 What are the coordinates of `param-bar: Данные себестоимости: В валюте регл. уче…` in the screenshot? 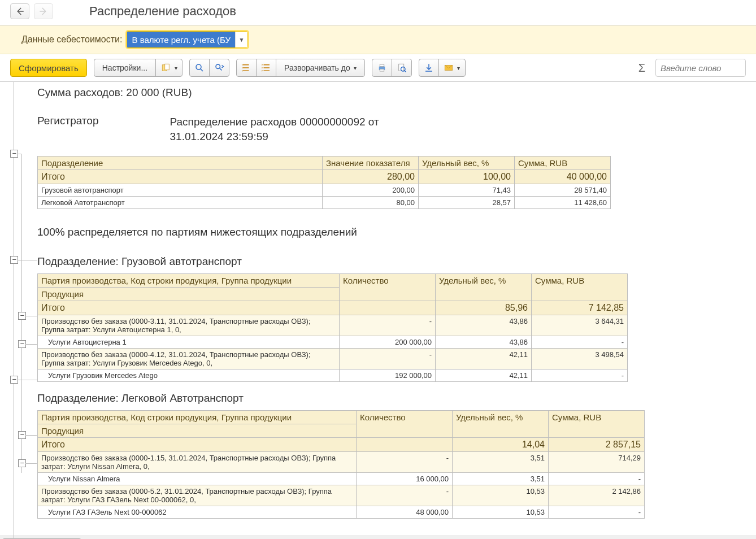 It's located at (378, 40).